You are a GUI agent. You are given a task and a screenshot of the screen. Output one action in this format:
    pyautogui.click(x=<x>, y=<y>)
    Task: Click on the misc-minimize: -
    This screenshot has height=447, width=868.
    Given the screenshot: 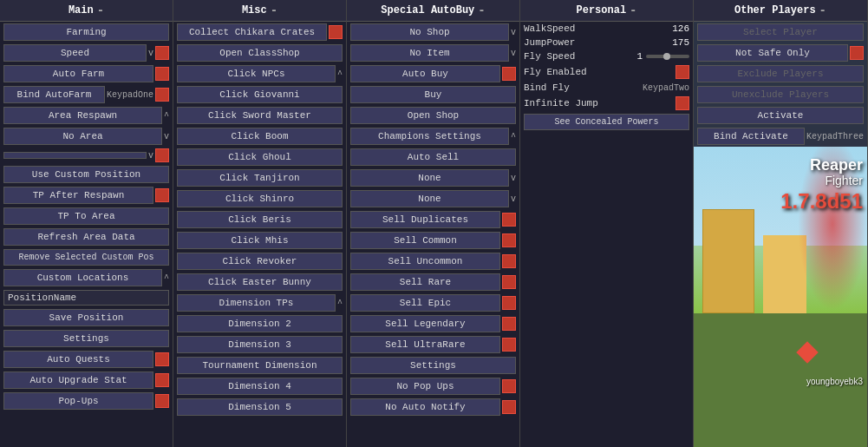 What is the action you would take?
    pyautogui.click(x=274, y=10)
    